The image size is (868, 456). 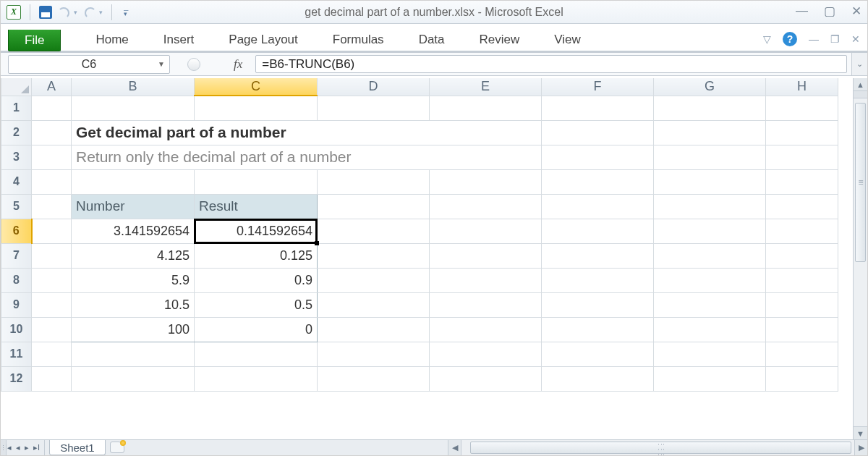 What do you see at coordinates (17, 157) in the screenshot?
I see `row-header-3: 3` at bounding box center [17, 157].